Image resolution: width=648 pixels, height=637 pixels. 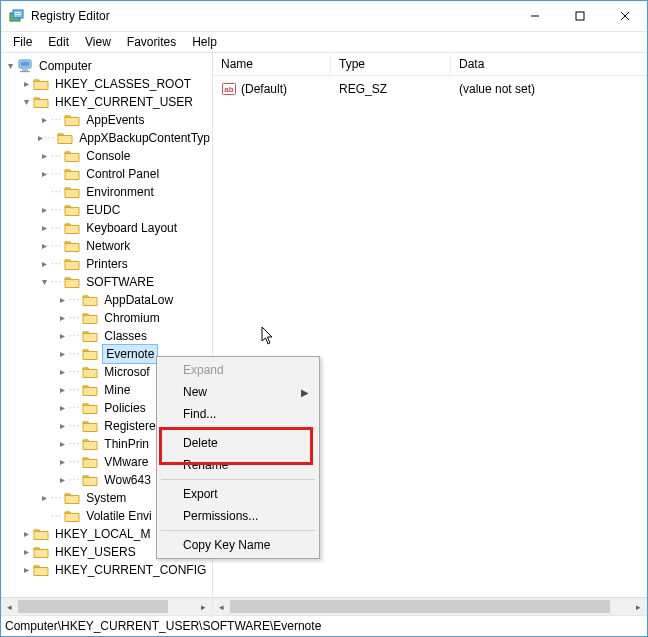 What do you see at coordinates (98, 42) in the screenshot?
I see `menu-view: View` at bounding box center [98, 42].